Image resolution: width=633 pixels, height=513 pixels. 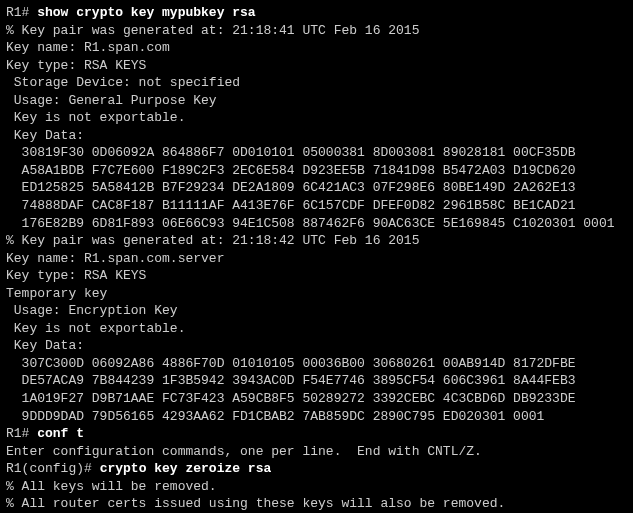 I want to click on terminal-line: Key name: R1.span.com.server, so click(x=316, y=259).